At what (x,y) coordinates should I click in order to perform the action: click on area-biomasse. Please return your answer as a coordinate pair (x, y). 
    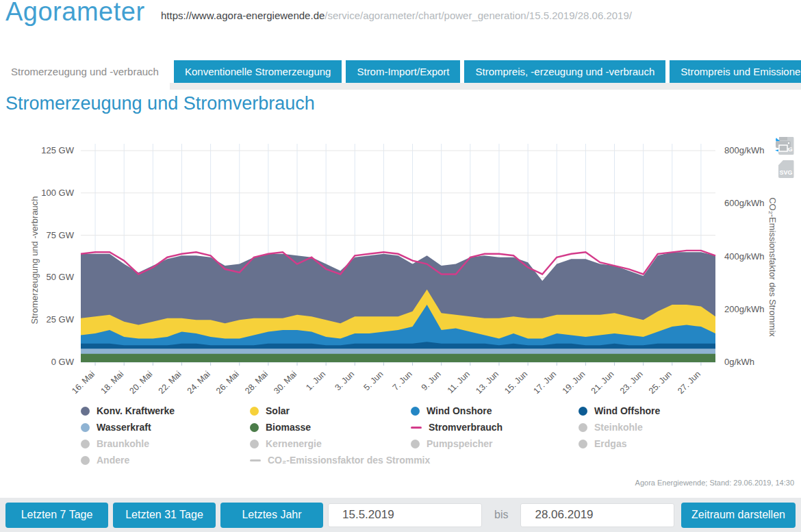
    Looking at the image, I should click on (398, 358).